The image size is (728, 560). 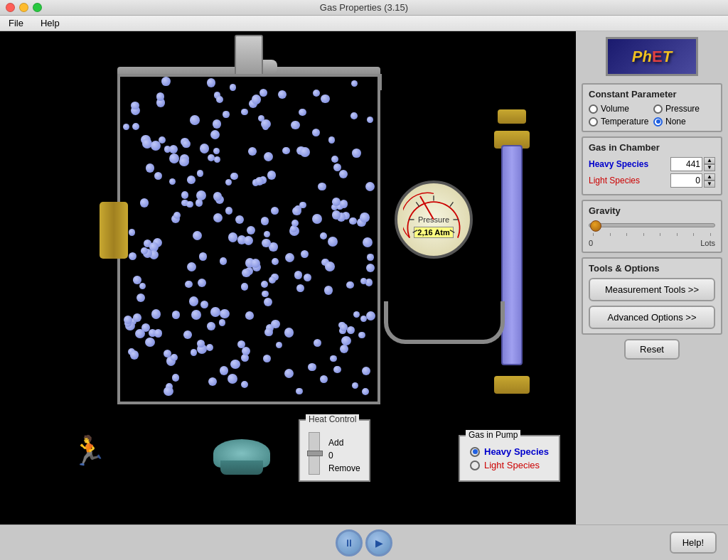 I want to click on volume-label: Volume, so click(x=615, y=109).